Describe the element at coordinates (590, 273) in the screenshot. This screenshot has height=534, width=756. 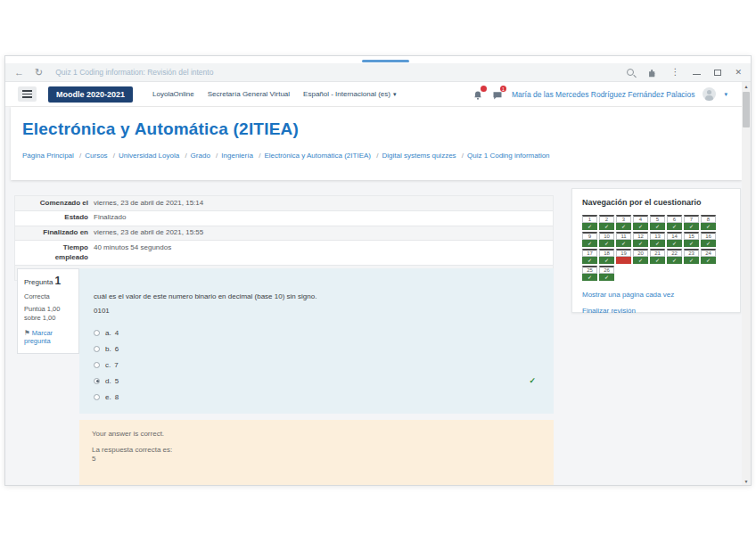
I see `question-nav-button: 25 ✓` at that location.